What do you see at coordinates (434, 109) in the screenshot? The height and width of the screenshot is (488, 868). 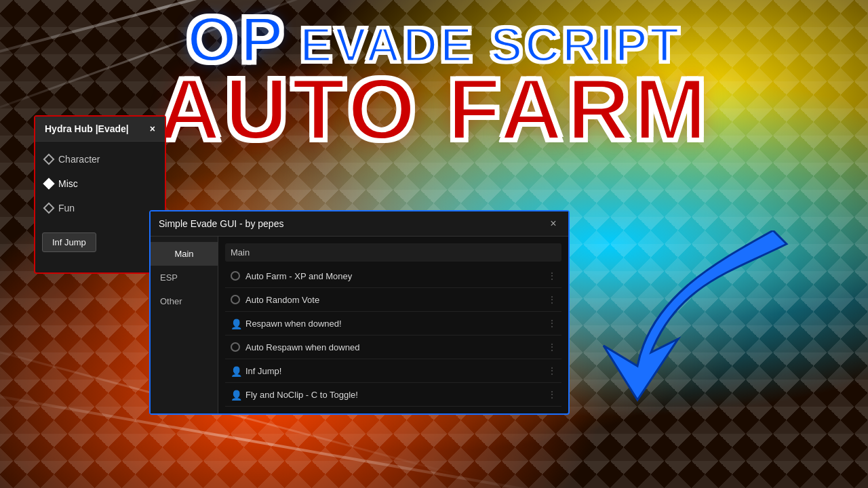 I see `title-autofarm: AUTO FARM` at bounding box center [434, 109].